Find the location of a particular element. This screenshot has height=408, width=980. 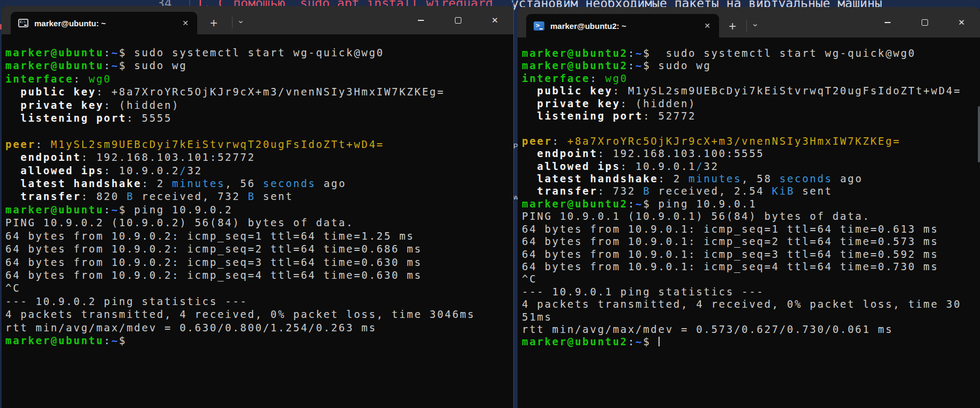

terminal-line: marker@ubuntu2:~$ sudo wg is located at coordinates (751, 65).